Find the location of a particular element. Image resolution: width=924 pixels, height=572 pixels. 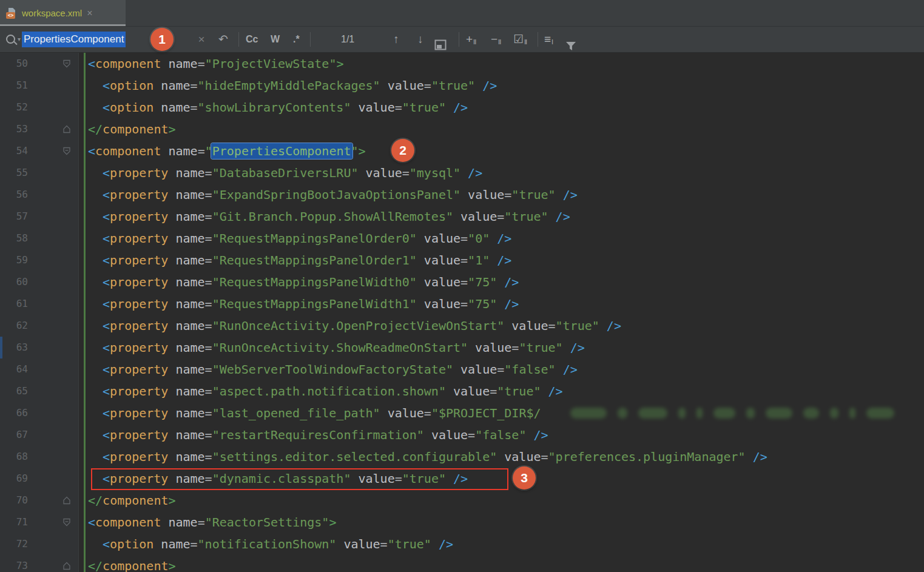

filter-icon is located at coordinates (571, 39).